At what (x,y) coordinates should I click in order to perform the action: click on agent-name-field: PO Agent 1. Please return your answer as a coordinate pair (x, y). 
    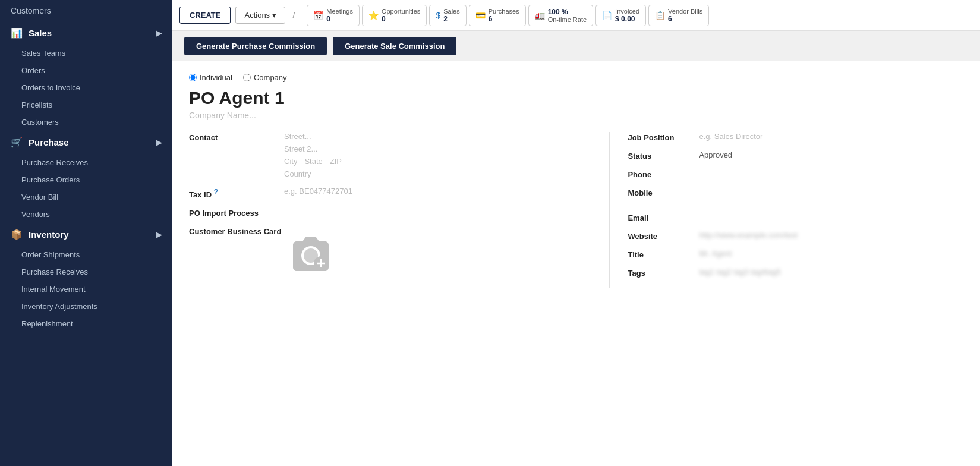
    Looking at the image, I should click on (576, 98).